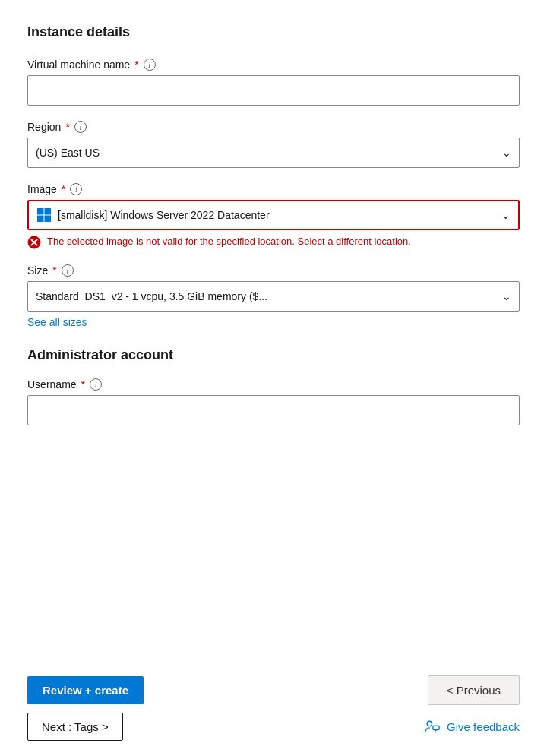 This screenshot has height=756, width=547. Describe the element at coordinates (153, 215) in the screenshot. I see `image-select-left: [smalldisk] Windows Server 2022 Datacent…` at that location.